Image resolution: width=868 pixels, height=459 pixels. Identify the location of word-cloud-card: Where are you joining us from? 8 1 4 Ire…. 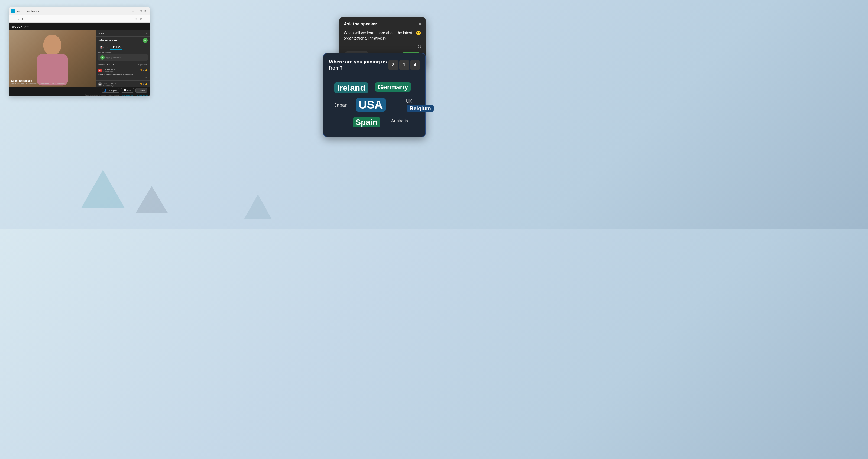
(374, 95).